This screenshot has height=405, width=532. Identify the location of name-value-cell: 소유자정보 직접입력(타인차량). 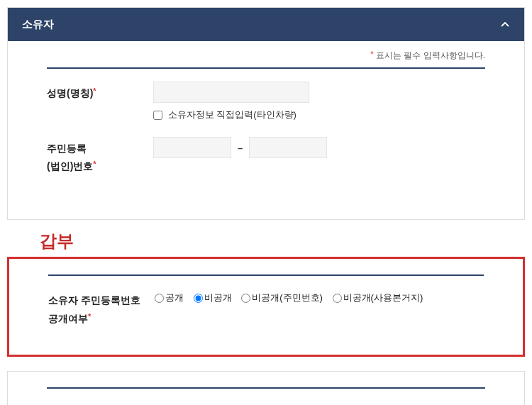
(319, 101).